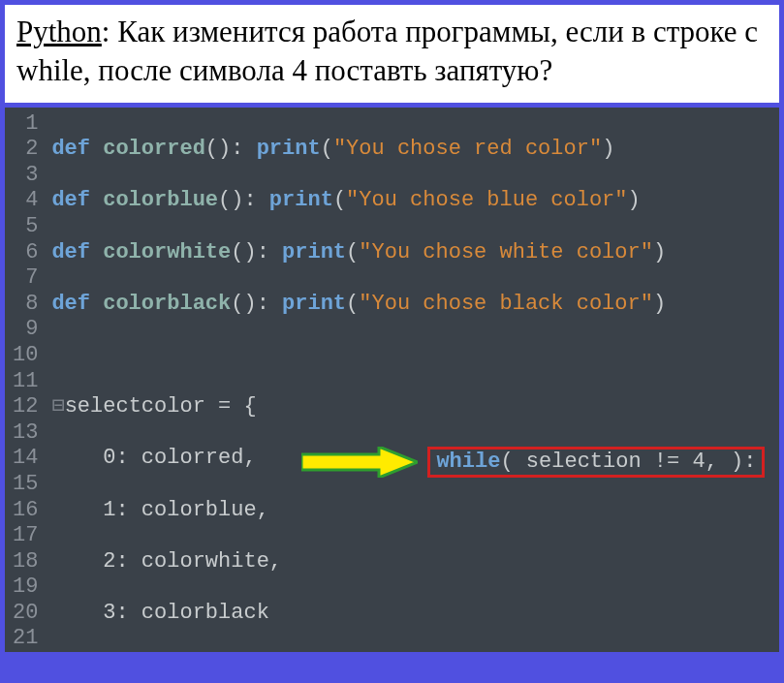 The image size is (784, 683). What do you see at coordinates (25, 638) in the screenshot?
I see `line-number: 21` at bounding box center [25, 638].